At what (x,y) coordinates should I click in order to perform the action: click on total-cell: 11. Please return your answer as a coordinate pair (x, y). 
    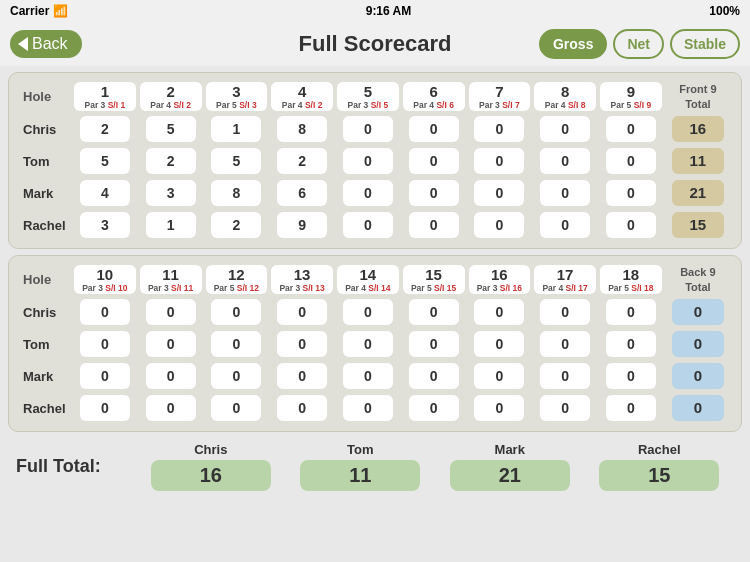
    Looking at the image, I should click on (698, 161).